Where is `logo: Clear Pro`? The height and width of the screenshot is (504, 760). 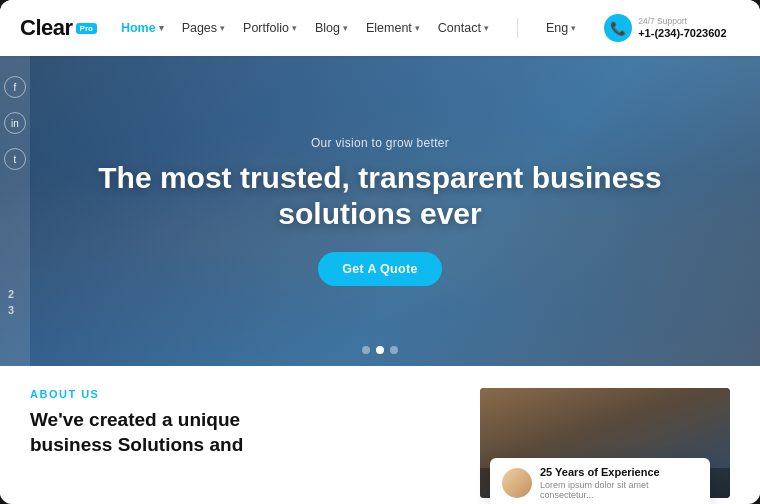 logo: Clear Pro is located at coordinates (58, 28).